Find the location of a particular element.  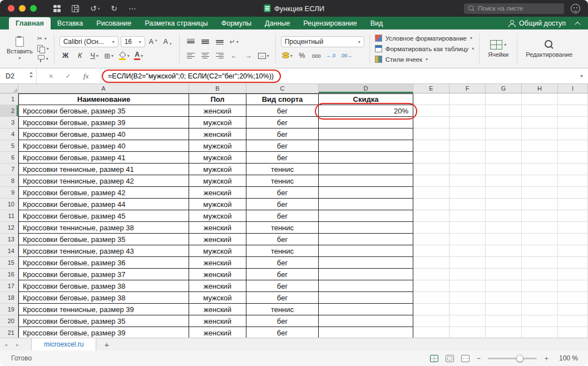

row-header-10: 10 is located at coordinates (9, 205).